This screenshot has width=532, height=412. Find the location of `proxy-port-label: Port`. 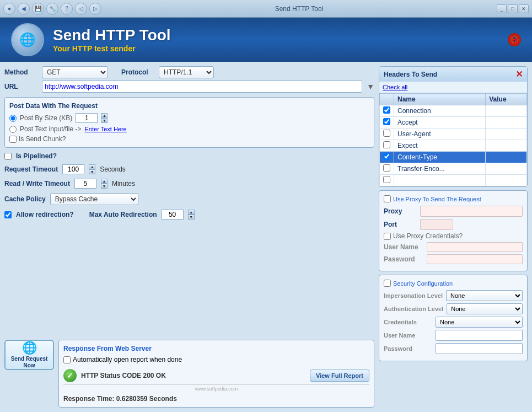

proxy-port-label: Port is located at coordinates (400, 224).